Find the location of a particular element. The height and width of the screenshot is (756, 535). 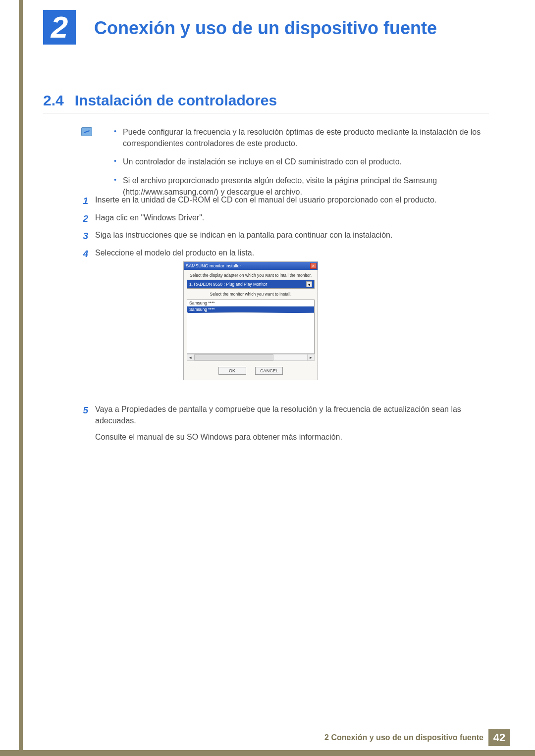

scroll-right-icon: ▸ is located at coordinates (311, 357).